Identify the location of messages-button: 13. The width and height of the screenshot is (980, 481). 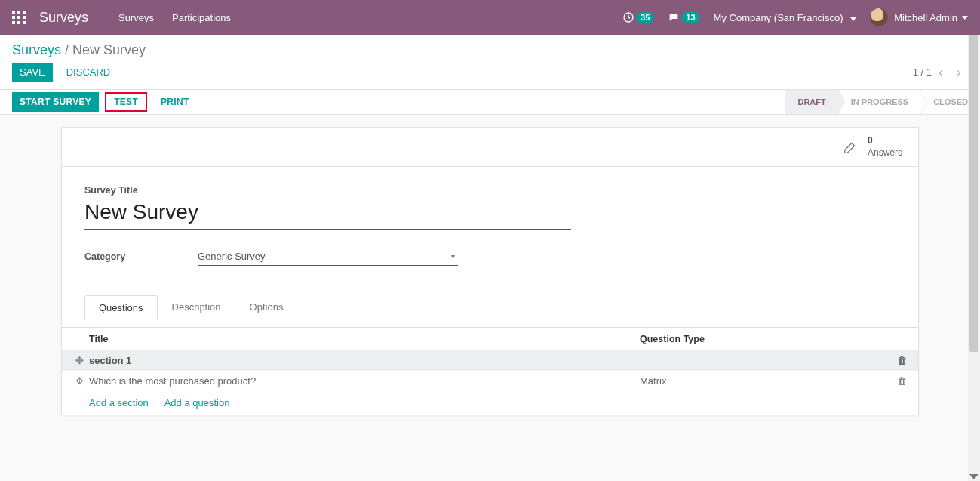
(684, 17).